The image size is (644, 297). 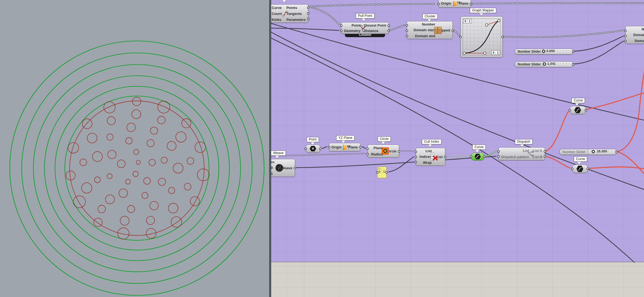 What do you see at coordinates (482, 37) in the screenshot?
I see `component-graph-mapper: 0 : 1 0 : 1` at bounding box center [482, 37].